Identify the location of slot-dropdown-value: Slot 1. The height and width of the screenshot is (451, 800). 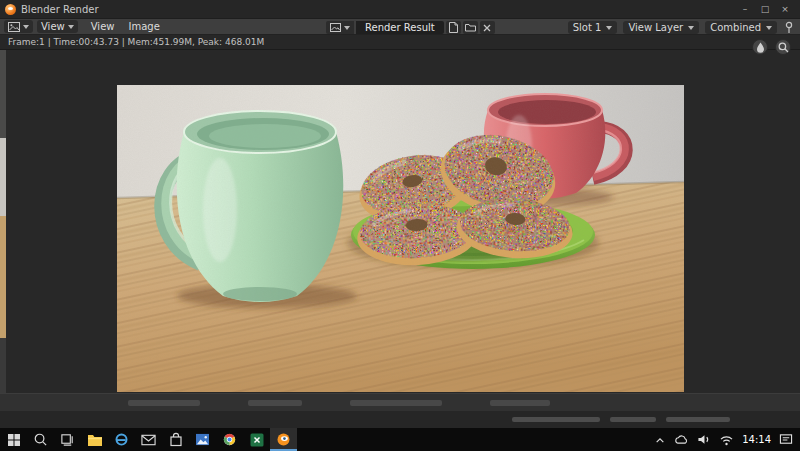
(588, 28).